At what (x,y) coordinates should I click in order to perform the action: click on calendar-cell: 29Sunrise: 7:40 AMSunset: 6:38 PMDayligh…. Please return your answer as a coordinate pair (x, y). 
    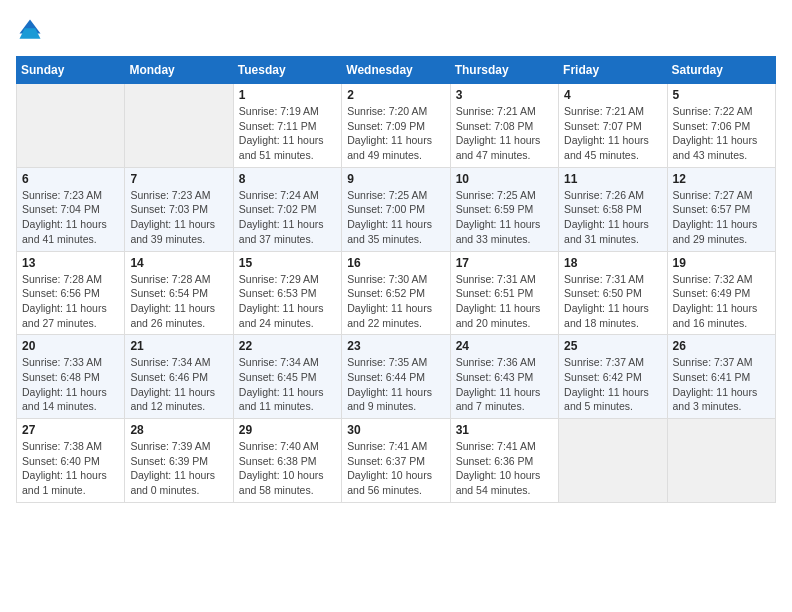
    Looking at the image, I should click on (287, 461).